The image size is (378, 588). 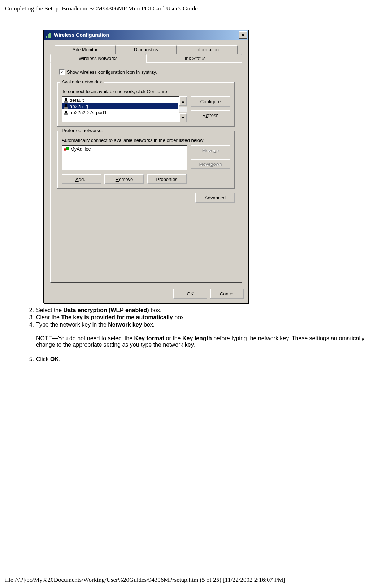 What do you see at coordinates (194, 58) in the screenshot?
I see `tab-link-status: Link Status` at bounding box center [194, 58].